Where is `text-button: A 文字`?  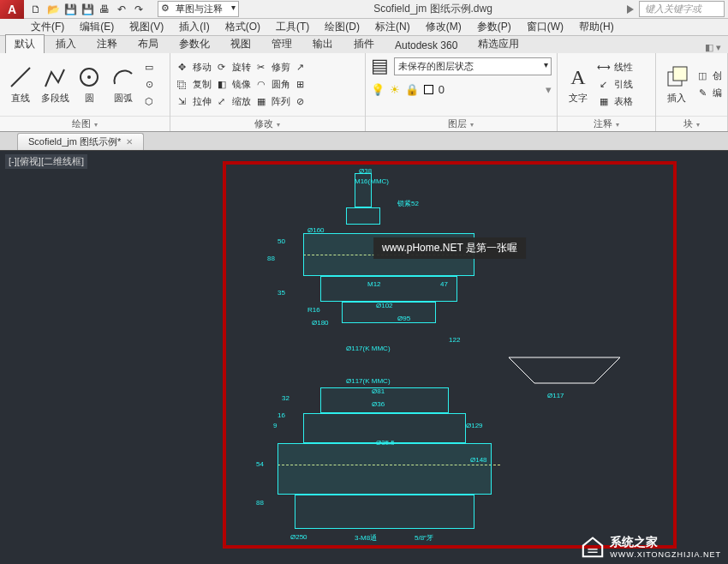
text-button: A 文字 is located at coordinates (578, 84).